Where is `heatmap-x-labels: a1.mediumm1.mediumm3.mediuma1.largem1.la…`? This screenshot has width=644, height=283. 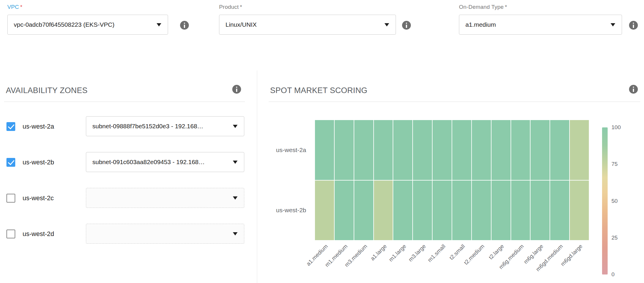 heatmap-x-labels: a1.mediumm1.mediumm3.mediuma1.largem1.la… is located at coordinates (452, 263).